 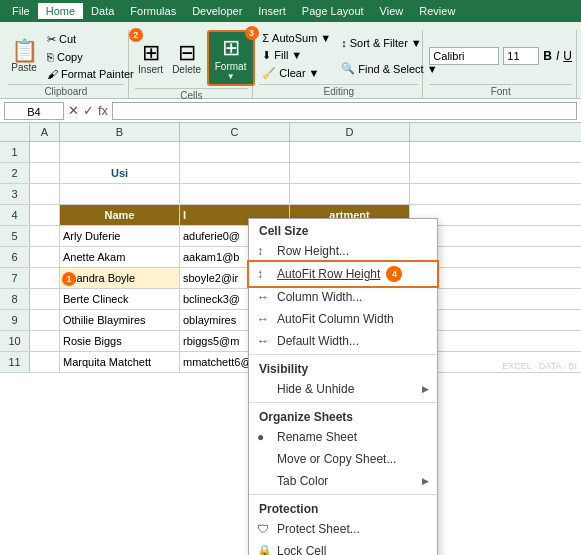 What do you see at coordinates (290, 132) in the screenshot?
I see `col-headers: A B C D` at bounding box center [290, 132].